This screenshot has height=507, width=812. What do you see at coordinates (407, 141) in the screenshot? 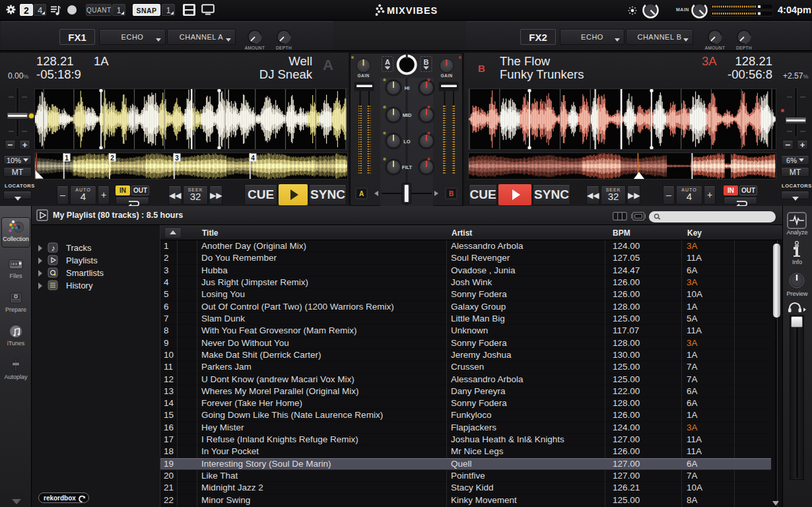
I see `svg-text: LO` at bounding box center [407, 141].